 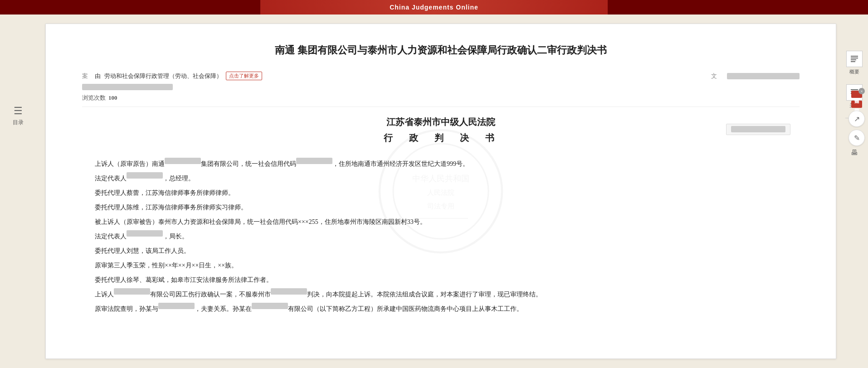 I want to click on case-tag-button: 点击了解更多, so click(x=244, y=76).